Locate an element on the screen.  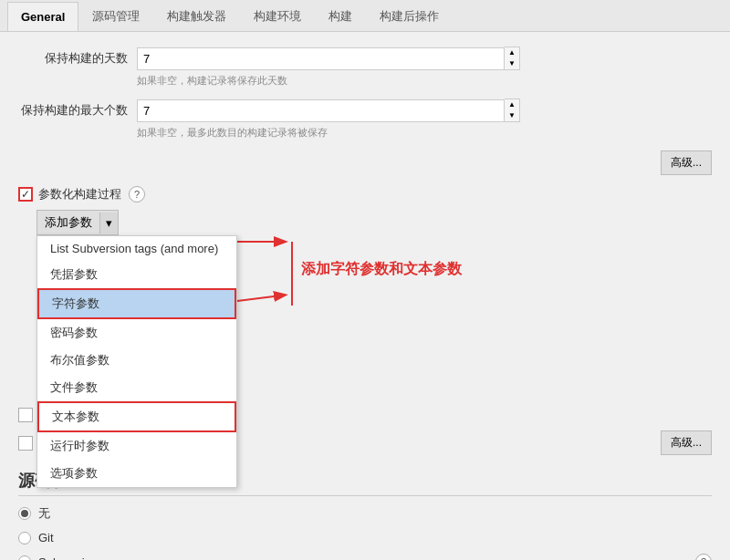
days-spinner: ▲ ▼ is located at coordinates (513, 58).